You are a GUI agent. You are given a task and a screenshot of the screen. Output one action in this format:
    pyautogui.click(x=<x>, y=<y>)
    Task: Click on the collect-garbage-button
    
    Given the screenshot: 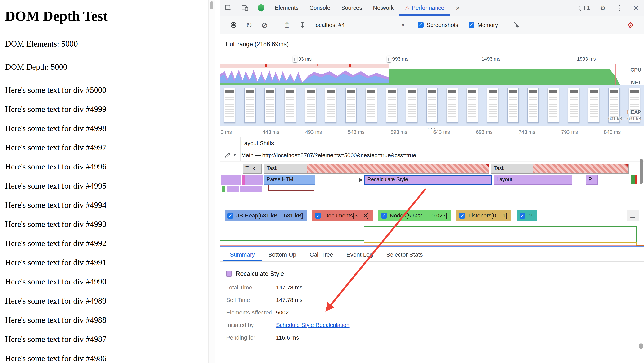 What is the action you would take?
    pyautogui.click(x=517, y=25)
    